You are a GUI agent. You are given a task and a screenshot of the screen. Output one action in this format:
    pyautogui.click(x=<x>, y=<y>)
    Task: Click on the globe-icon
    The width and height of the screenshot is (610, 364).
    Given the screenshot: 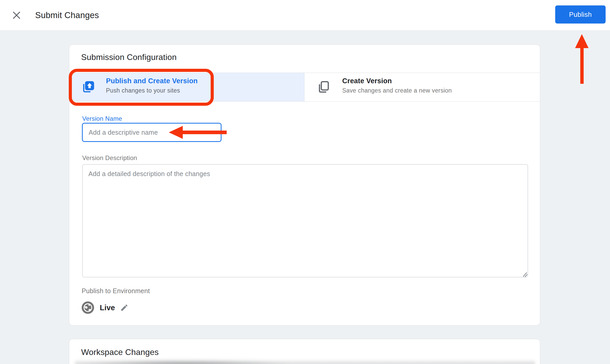 What is the action you would take?
    pyautogui.click(x=88, y=308)
    